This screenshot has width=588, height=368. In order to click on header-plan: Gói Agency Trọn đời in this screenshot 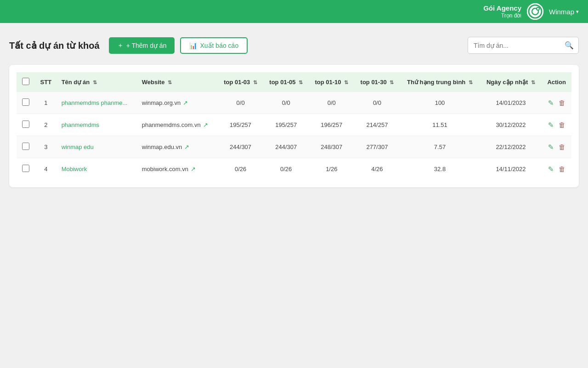, I will do `click(503, 12)`.